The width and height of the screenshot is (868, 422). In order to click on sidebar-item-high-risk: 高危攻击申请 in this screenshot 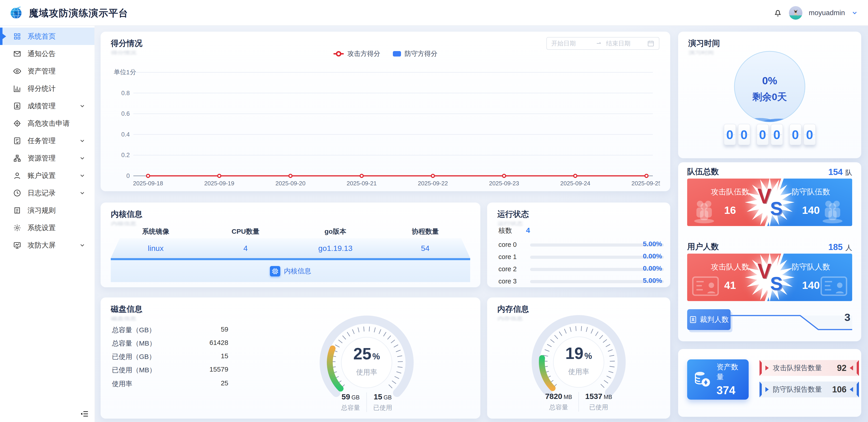, I will do `click(47, 123)`.